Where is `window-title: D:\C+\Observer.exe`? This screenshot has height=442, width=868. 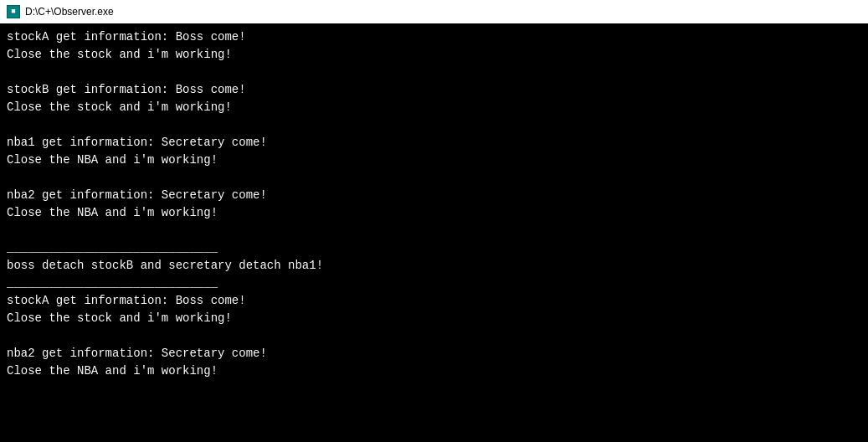 window-title: D:\C+\Observer.exe is located at coordinates (69, 12).